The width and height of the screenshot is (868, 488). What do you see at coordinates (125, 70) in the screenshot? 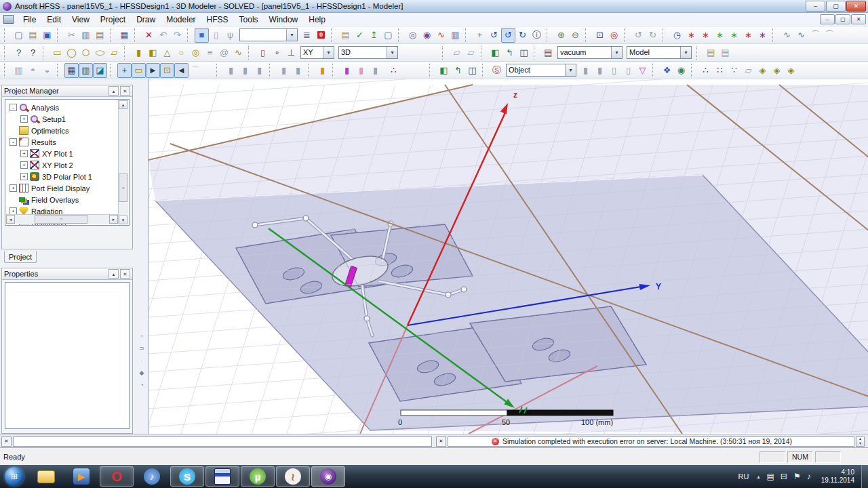
I see `snap-move-button: +` at bounding box center [125, 70].